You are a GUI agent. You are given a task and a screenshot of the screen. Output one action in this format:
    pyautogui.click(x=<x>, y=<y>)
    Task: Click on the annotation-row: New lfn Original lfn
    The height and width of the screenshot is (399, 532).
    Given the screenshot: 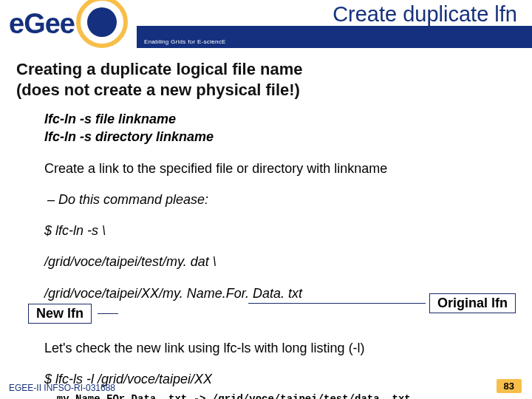 What is the action you would take?
    pyautogui.click(x=281, y=315)
    